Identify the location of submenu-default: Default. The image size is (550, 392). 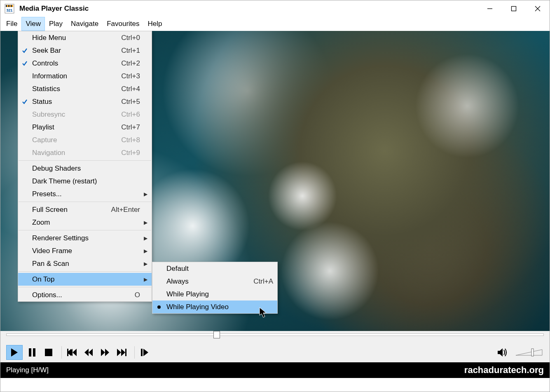
(215, 269).